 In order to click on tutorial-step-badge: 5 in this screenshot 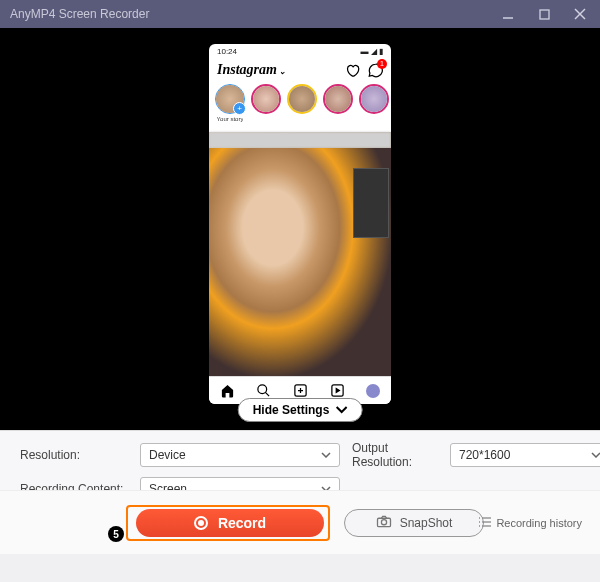, I will do `click(116, 534)`.